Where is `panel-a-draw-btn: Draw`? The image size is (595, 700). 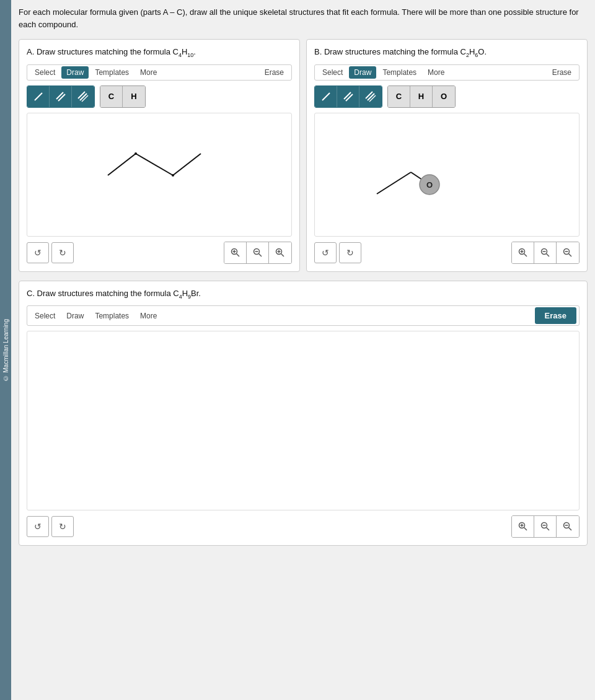 panel-a-draw-btn: Draw is located at coordinates (75, 72).